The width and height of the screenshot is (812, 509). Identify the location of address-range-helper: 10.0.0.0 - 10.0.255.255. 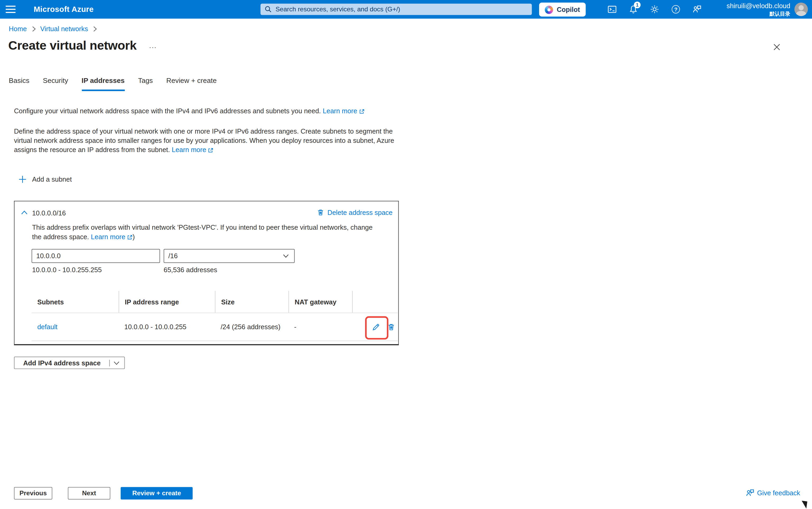
(67, 270).